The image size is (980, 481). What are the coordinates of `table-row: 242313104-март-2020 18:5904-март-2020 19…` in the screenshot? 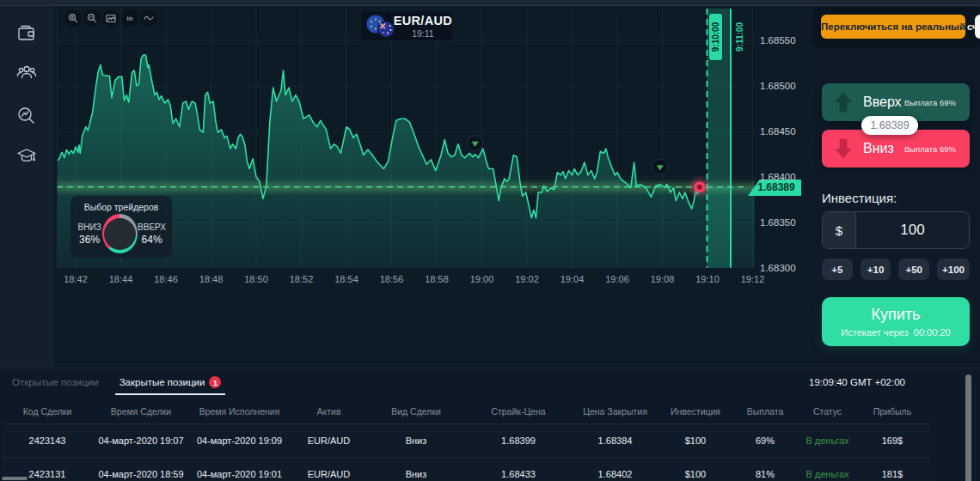 It's located at (466, 469).